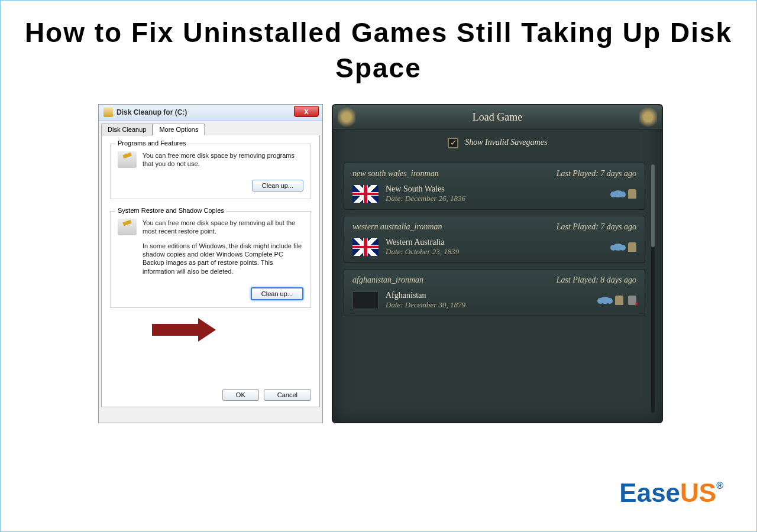 The height and width of the screenshot is (532, 757). What do you see at coordinates (306, 112) in the screenshot?
I see `close-button: X` at bounding box center [306, 112].